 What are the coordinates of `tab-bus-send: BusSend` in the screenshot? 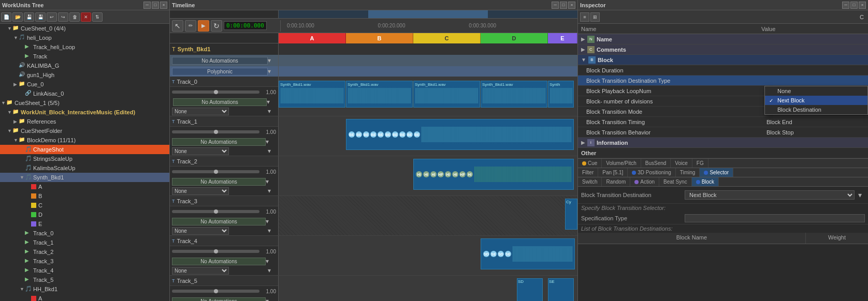 It's located at (656, 163).